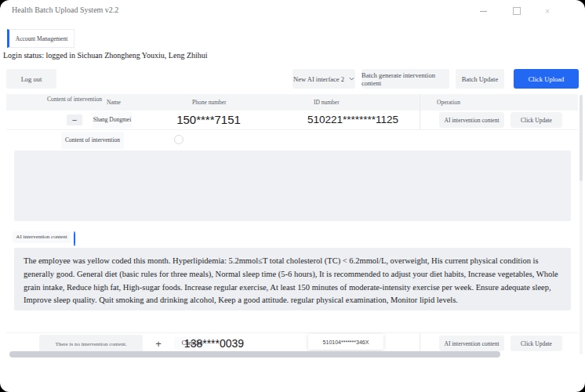 This screenshot has width=585, height=392. Describe the element at coordinates (255, 354) in the screenshot. I see `horizontal-scrollbar` at that location.